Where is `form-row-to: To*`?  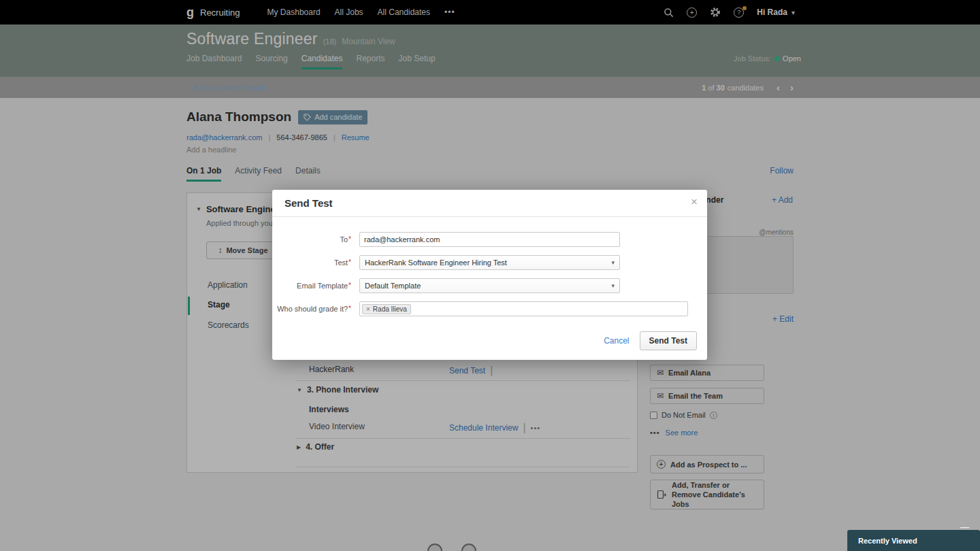
form-row-to: To* is located at coordinates (490, 239).